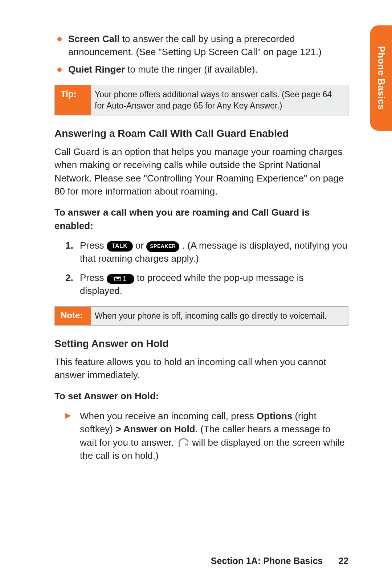  Describe the element at coordinates (118, 279) in the screenshot. I see `envelope-icon` at that location.